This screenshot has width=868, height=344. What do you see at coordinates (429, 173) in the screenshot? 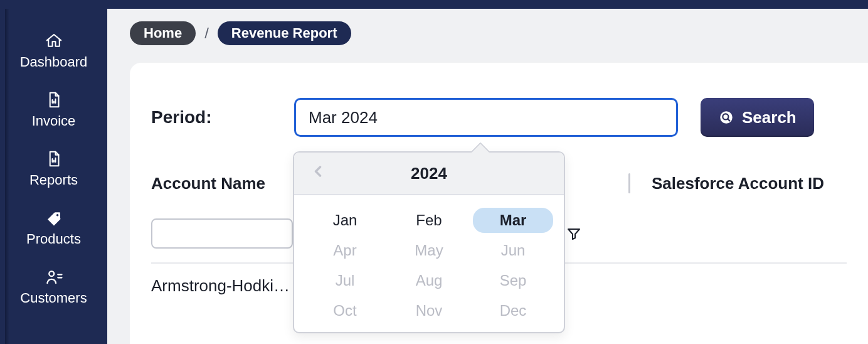
I see `month-picker-year: 2024` at bounding box center [429, 173].